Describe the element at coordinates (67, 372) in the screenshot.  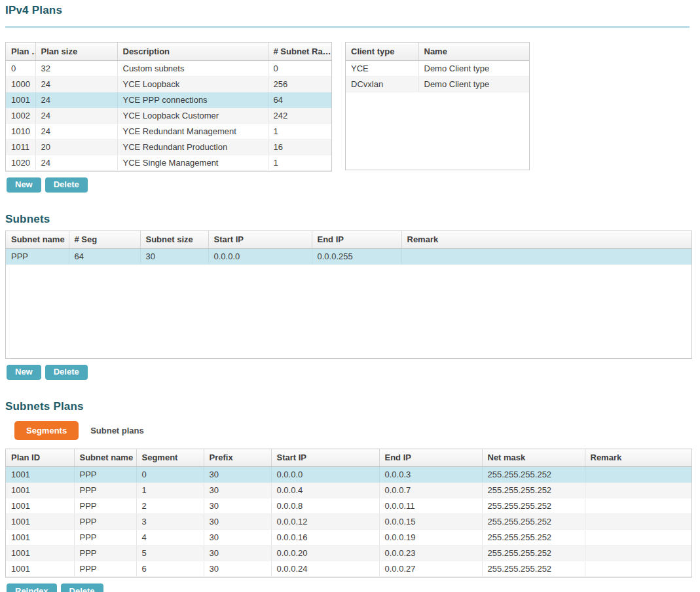
I see `subnets-delete-button: Delete` at that location.